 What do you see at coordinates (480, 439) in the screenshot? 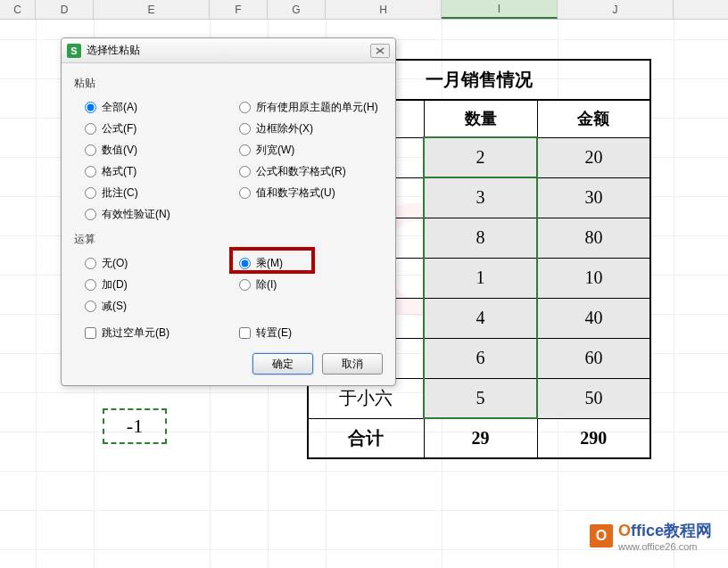
I see `total-qty: 29` at bounding box center [480, 439].